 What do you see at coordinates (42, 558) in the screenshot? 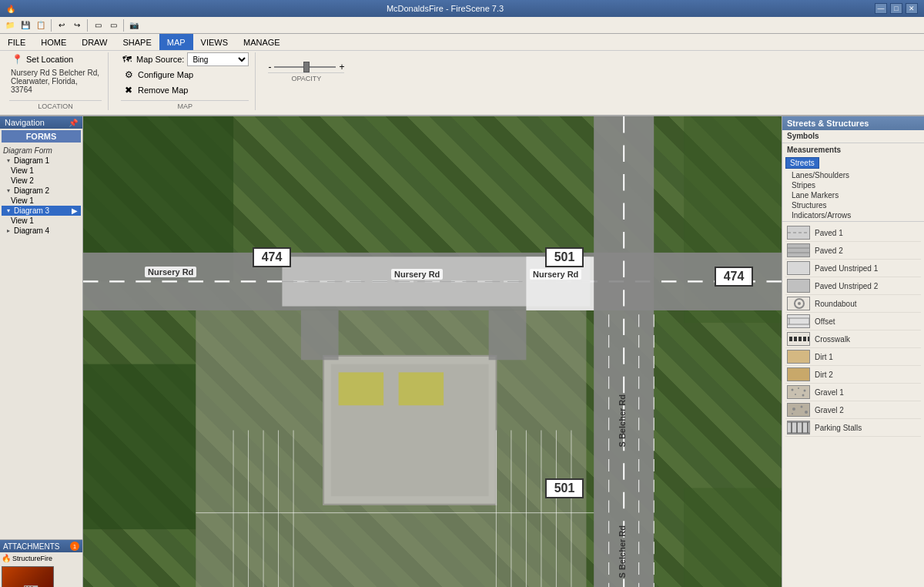
I see `attachment-item-fire: 🔥 StructureFire` at bounding box center [42, 558].